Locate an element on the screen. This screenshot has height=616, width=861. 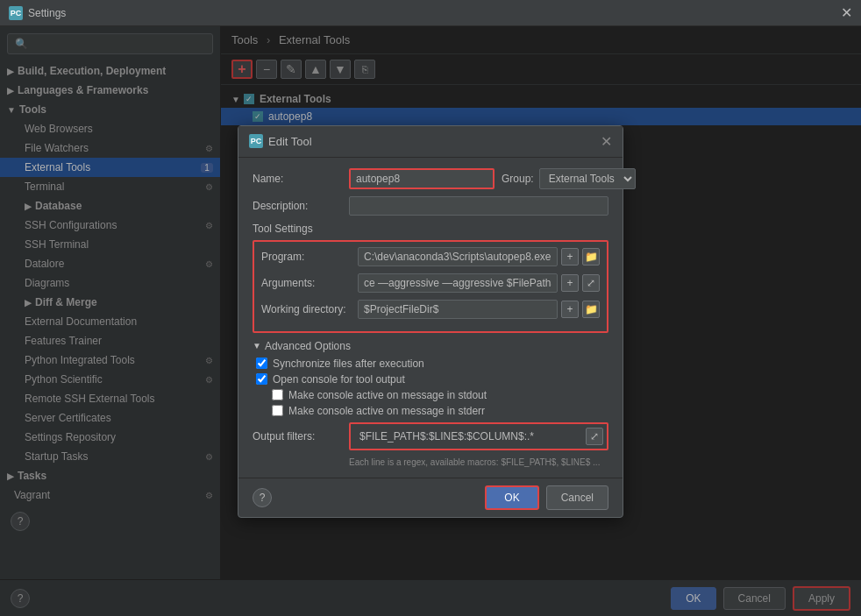
program-add-macro-button: + is located at coordinates (570, 257).